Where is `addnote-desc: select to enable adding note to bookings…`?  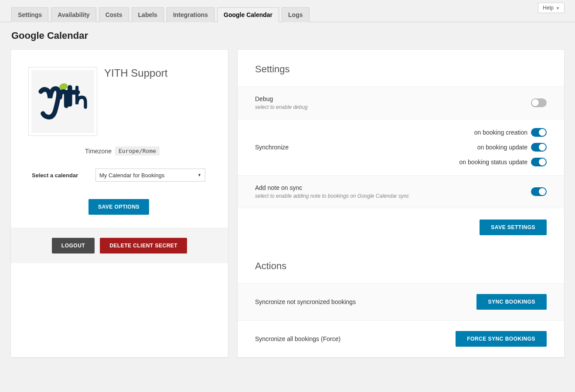 addnote-desc: select to enable adding note to bookings… is located at coordinates (332, 196).